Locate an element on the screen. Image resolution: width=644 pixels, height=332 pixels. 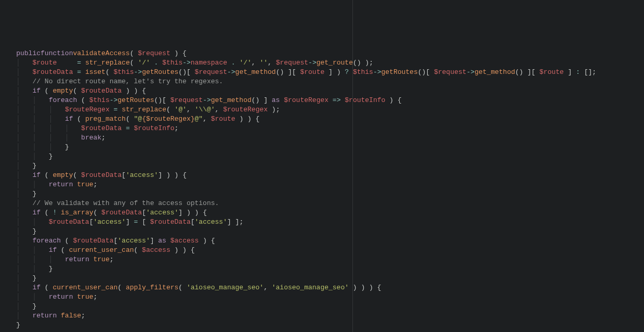
code-line: │ │ │ │ break; is located at coordinates (322, 138).